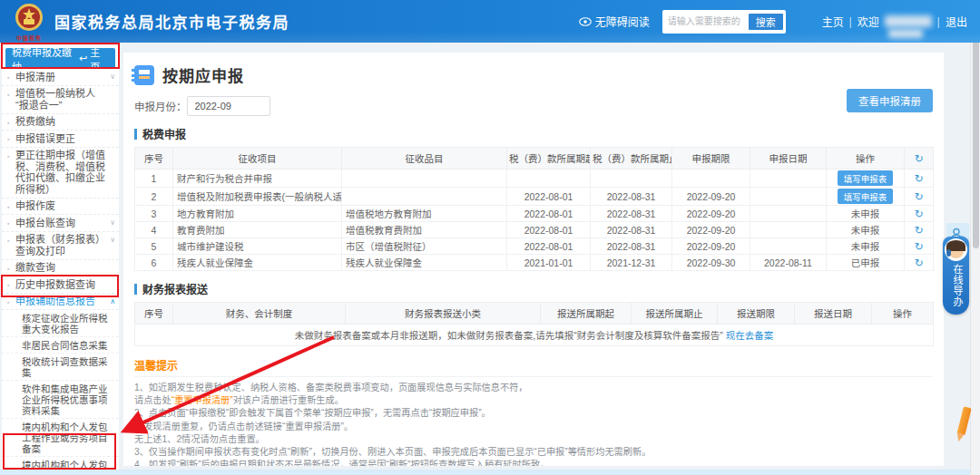  I want to click on sidebar-item-label: 申报表（财务报表）查询及打印, so click(60, 245).